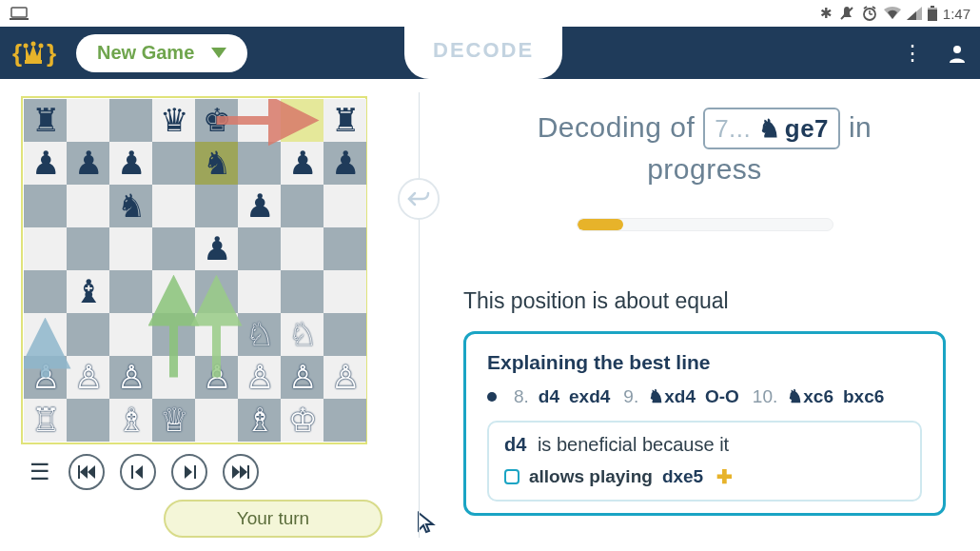 Image resolution: width=980 pixels, height=551 pixels. Describe the element at coordinates (259, 206) in the screenshot. I see `square-f6: ♟` at that location.